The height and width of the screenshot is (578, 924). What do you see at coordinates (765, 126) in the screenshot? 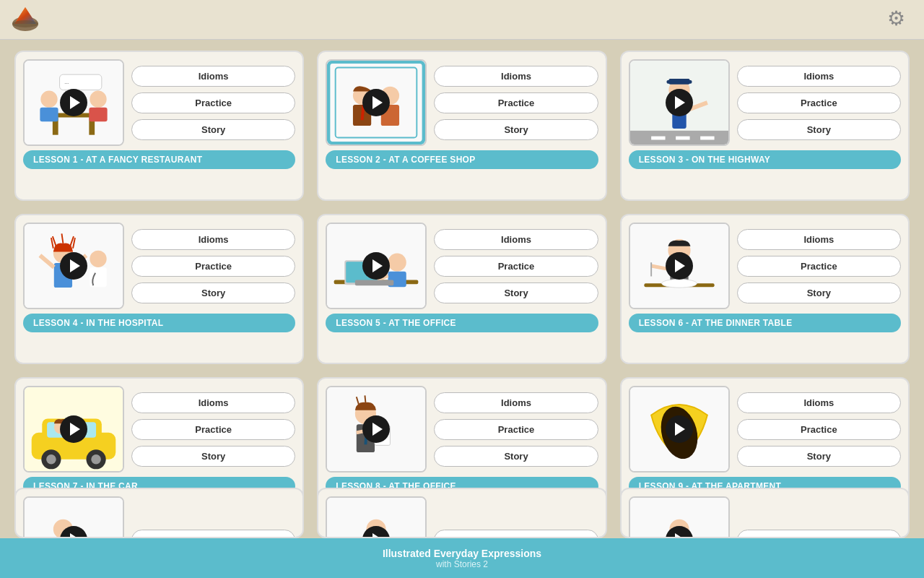
I see `lesson-card-3: IdiomsPracticeStoryLESSON 3 - ON THE HIG…` at bounding box center [765, 126].